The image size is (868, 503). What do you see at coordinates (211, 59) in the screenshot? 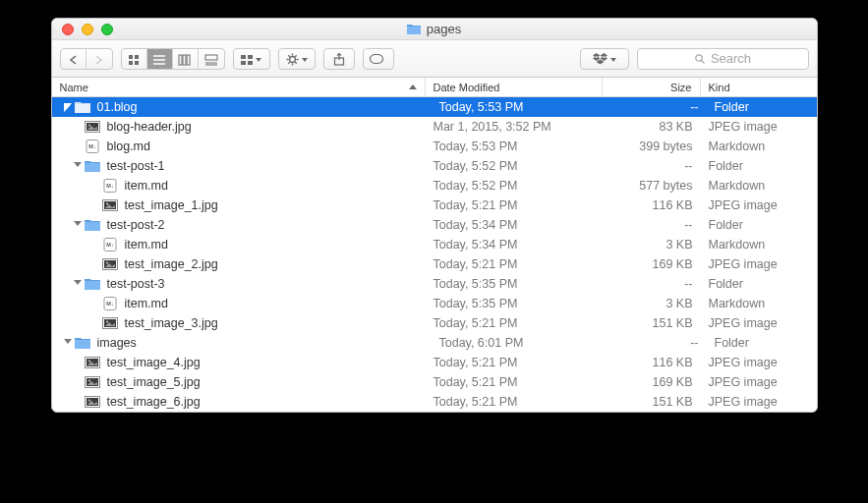
I see `coverflow-view-button` at bounding box center [211, 59].